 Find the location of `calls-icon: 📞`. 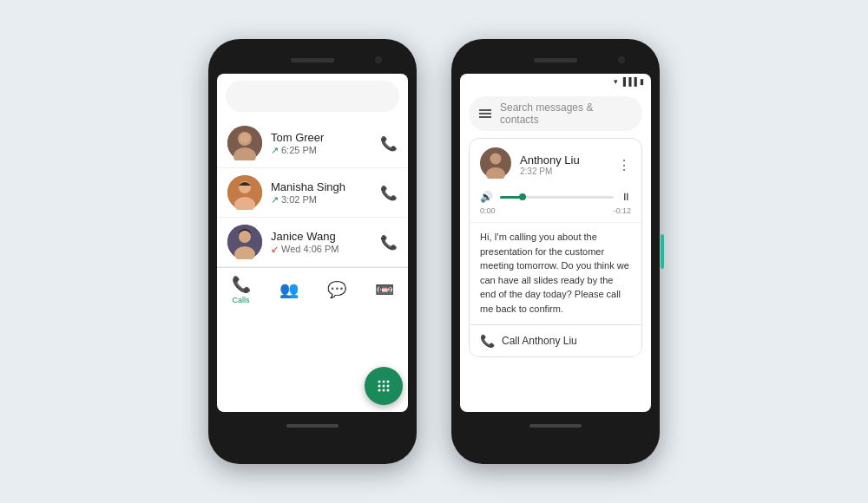

calls-icon: 📞 is located at coordinates (241, 284).